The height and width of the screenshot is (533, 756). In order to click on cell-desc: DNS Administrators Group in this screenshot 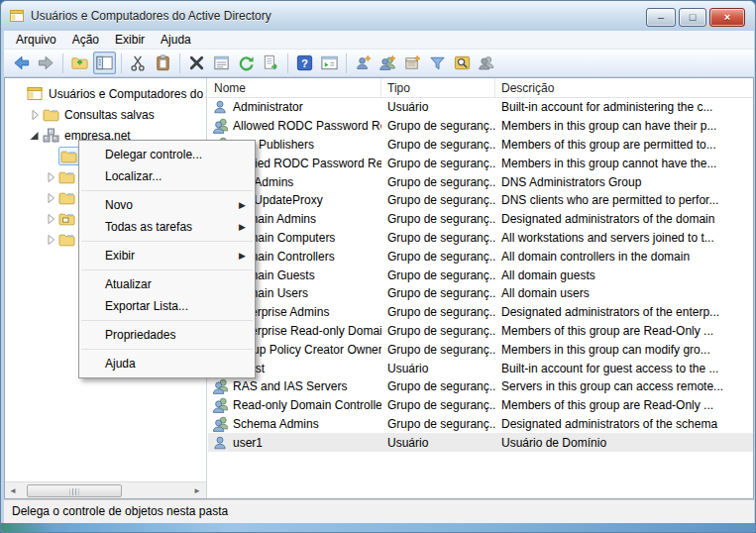, I will do `click(624, 182)`.